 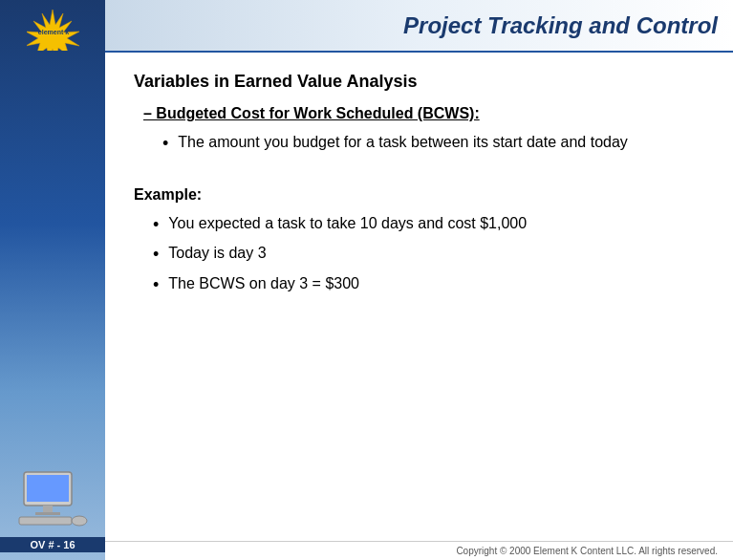 I want to click on logo-icon: element k, so click(x=54, y=29).